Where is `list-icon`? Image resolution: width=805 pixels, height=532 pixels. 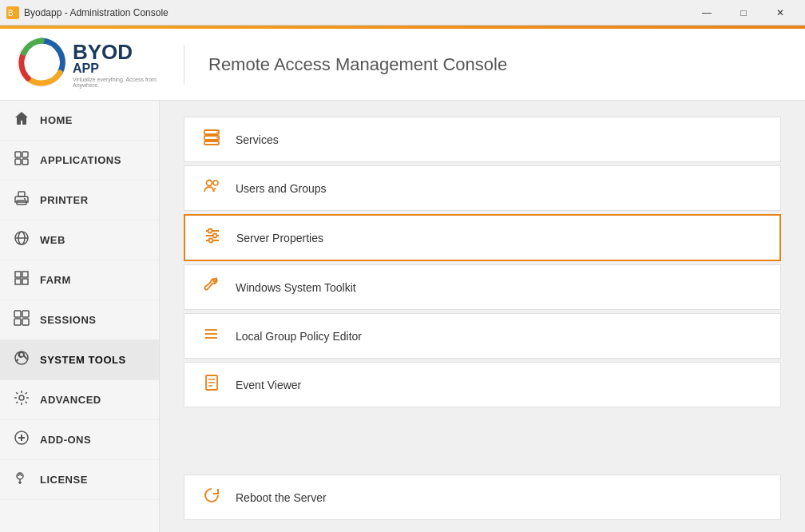
list-icon is located at coordinates (212, 335).